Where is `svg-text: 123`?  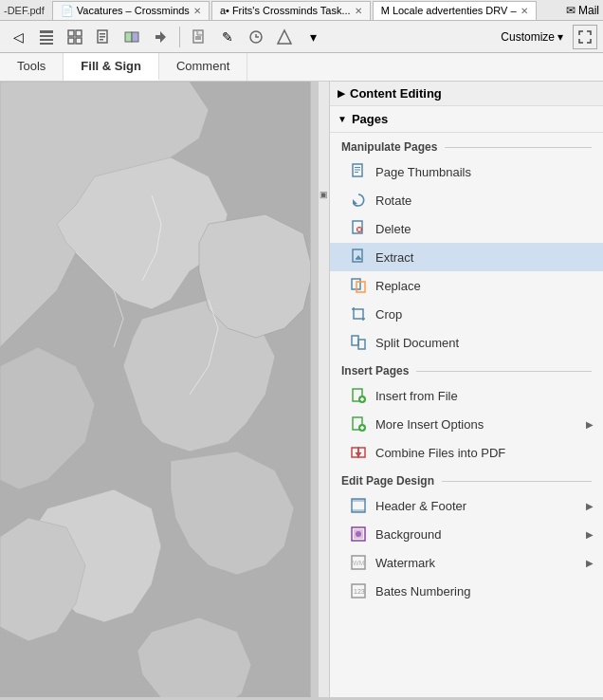
svg-text: 123 is located at coordinates (359, 592).